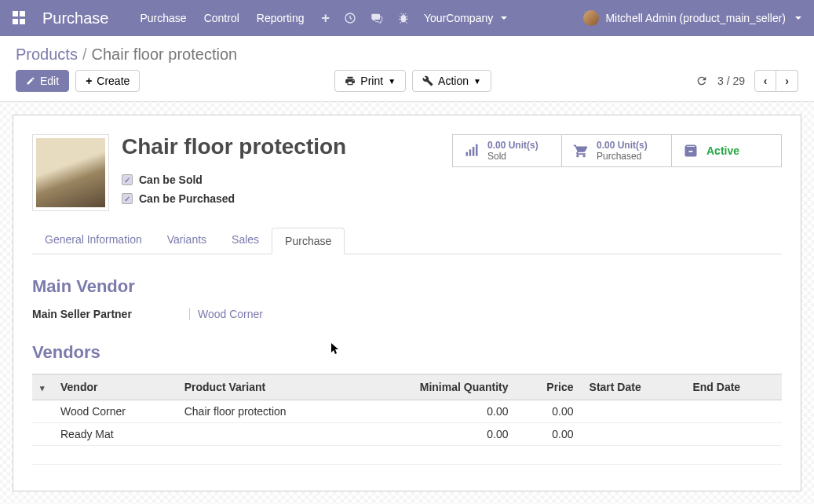  I want to click on edit-button: Edit, so click(42, 81).